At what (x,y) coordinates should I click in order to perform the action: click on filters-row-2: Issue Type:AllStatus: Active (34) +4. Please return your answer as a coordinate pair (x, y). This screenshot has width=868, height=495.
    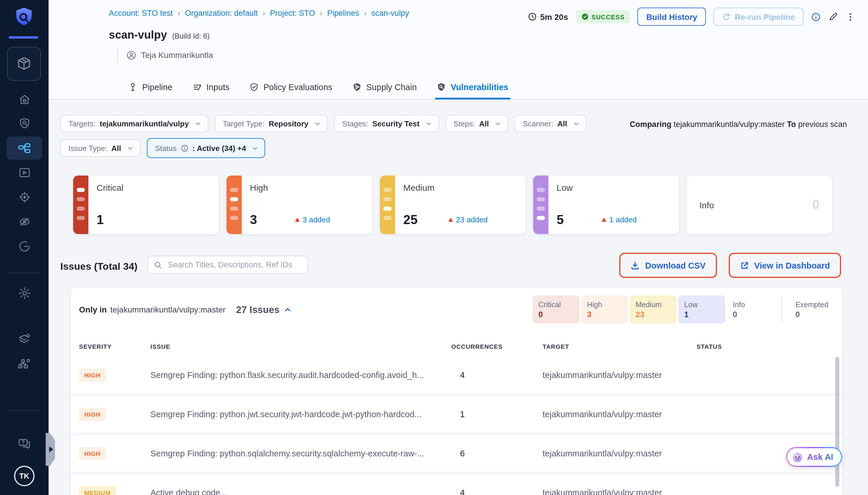
    Looking at the image, I should click on (163, 148).